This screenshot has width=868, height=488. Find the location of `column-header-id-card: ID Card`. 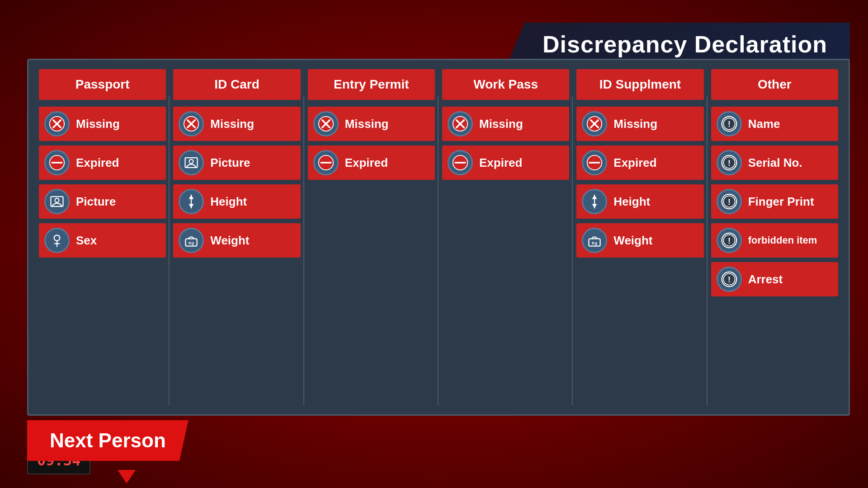

column-header-id-card: ID Card is located at coordinates (237, 84).